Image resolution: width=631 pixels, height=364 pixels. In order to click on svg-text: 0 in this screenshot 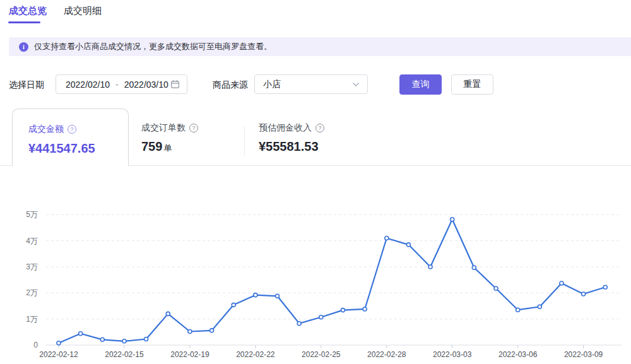, I will do `click(35, 345)`.